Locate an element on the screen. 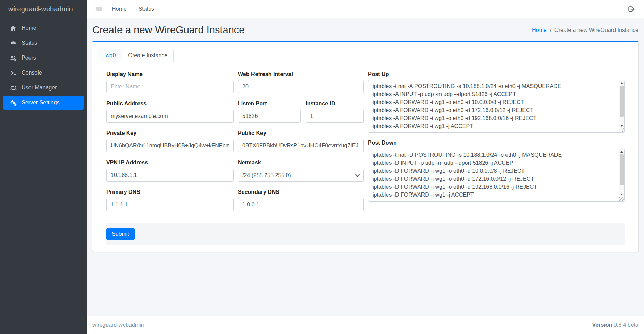 Image resolution: width=644 pixels, height=334 pixels. sidebar-item-server-settings: Server Settings is located at coordinates (43, 103).